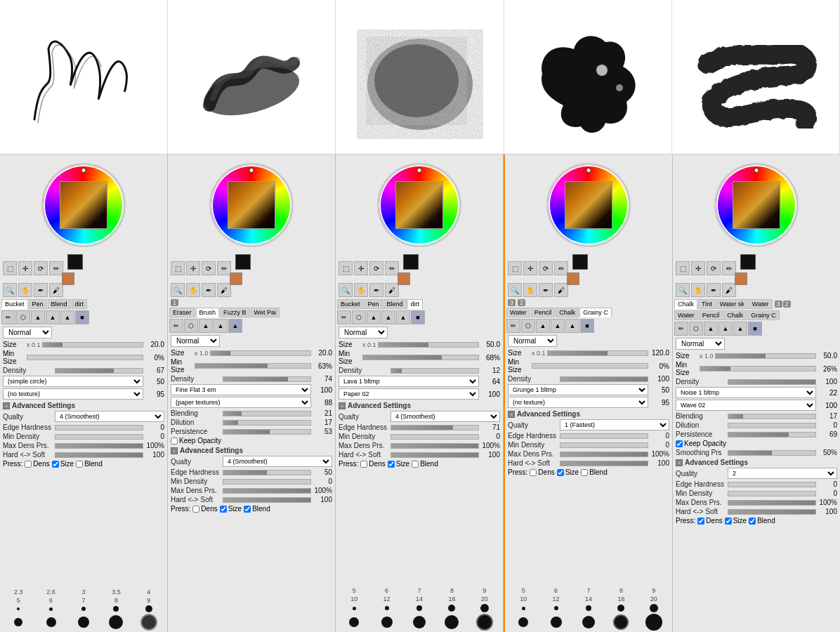  What do you see at coordinates (178, 290) in the screenshot?
I see `zoom-icon-2: 🔍` at bounding box center [178, 290].